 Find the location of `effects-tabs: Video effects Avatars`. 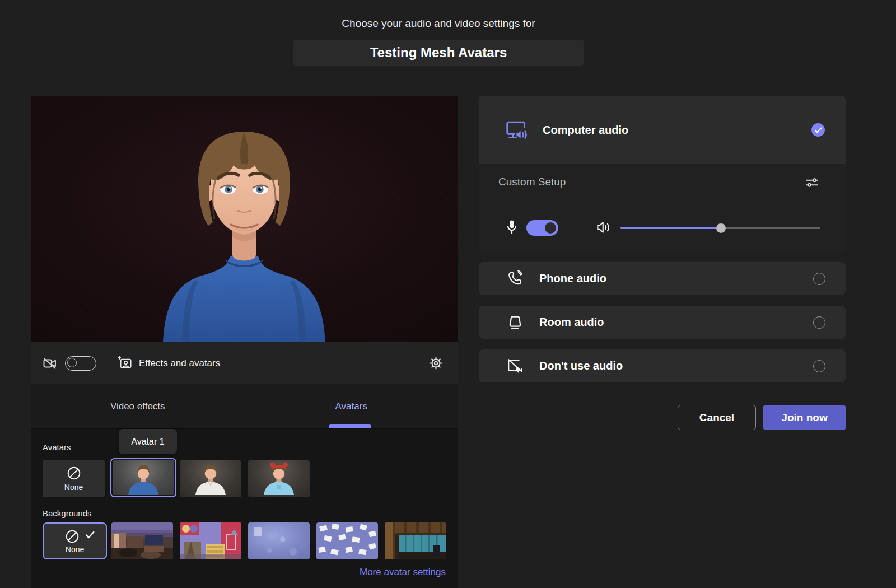

effects-tabs: Video effects Avatars is located at coordinates (244, 407).